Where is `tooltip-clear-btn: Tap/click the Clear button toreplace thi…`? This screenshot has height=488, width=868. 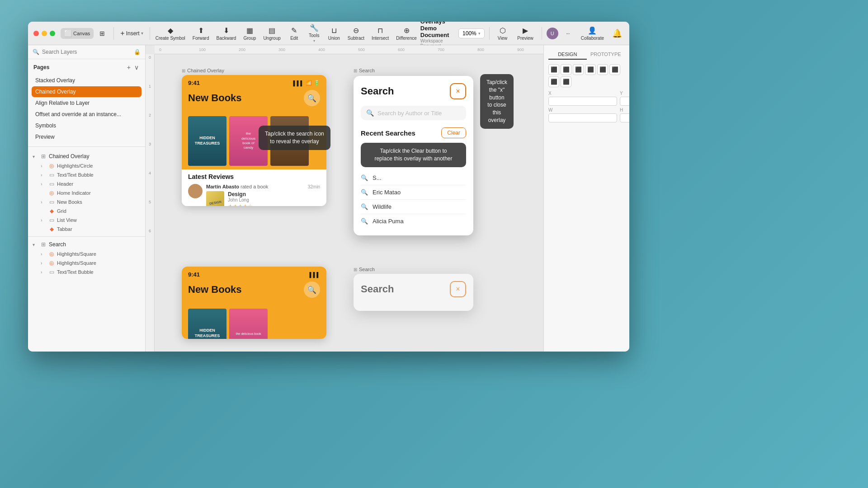
tooltip-clear-btn: Tap/click the Clear button toreplace thi… is located at coordinates (413, 155).